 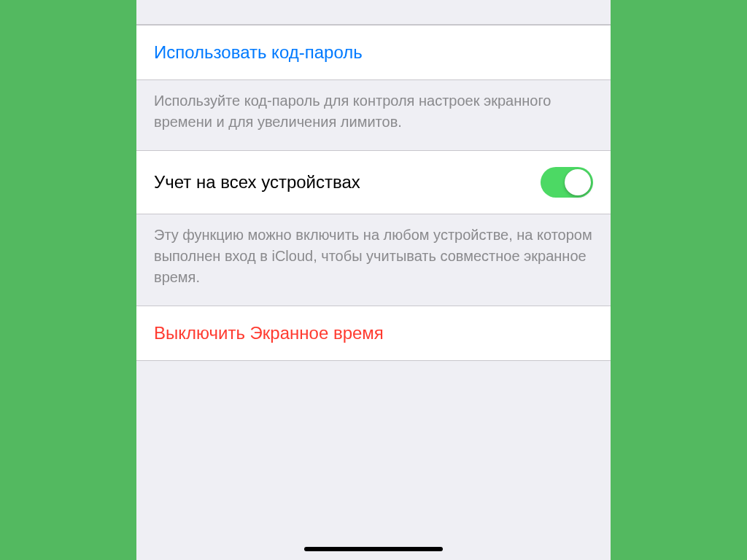 What do you see at coordinates (257, 182) in the screenshot?
I see `share-across-devices-label: Учет на всех устройствах` at bounding box center [257, 182].